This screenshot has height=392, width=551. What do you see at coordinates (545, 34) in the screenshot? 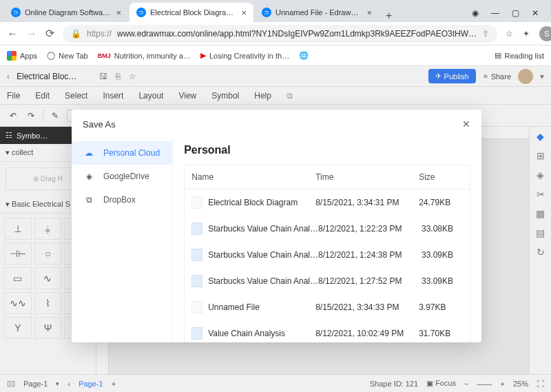
I see `profile-avatar: S` at bounding box center [545, 34].